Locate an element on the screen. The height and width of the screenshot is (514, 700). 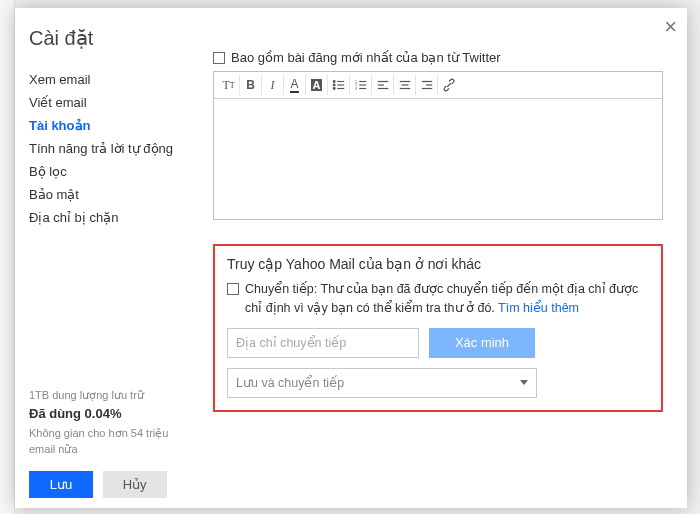
cancel-button: Hủy is located at coordinates (135, 484).